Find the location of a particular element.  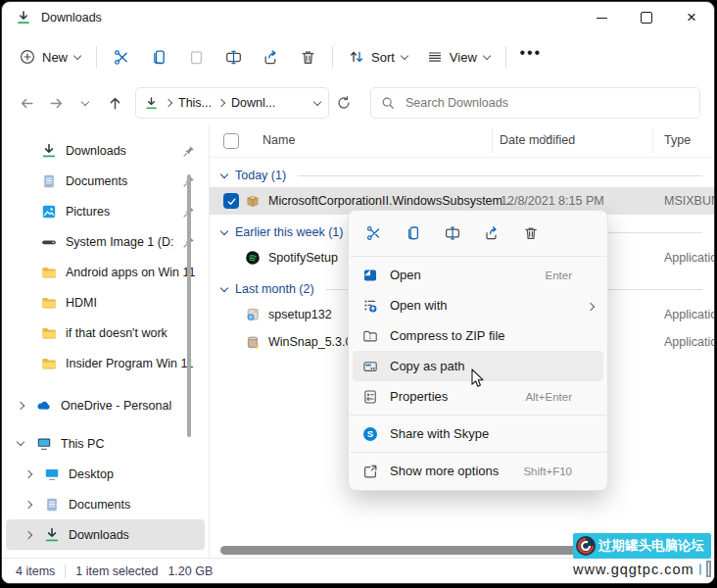

zip-icon is located at coordinates (370, 336).